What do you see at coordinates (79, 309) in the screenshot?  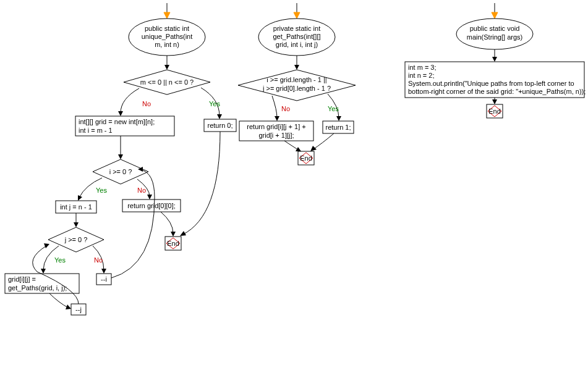 I see `decj-text: --j` at bounding box center [79, 309].